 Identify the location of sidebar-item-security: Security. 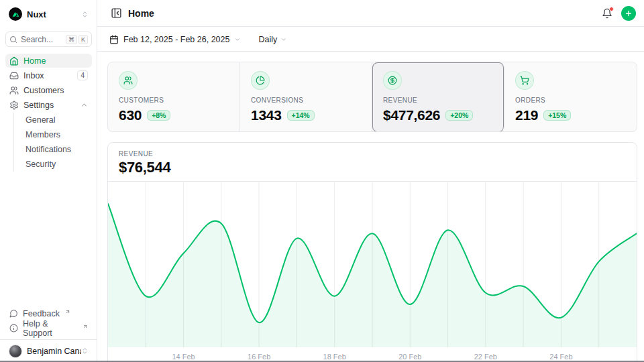
(53, 164).